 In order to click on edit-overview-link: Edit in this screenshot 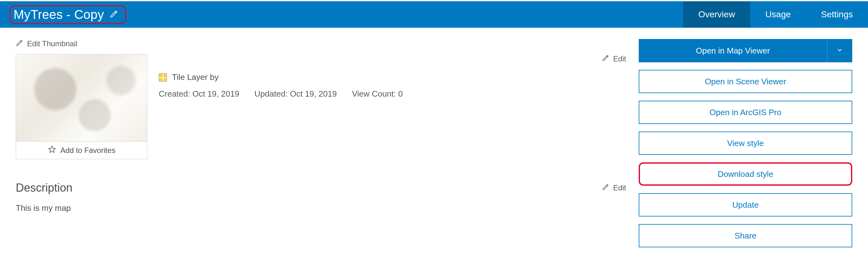, I will do `click(614, 59)`.